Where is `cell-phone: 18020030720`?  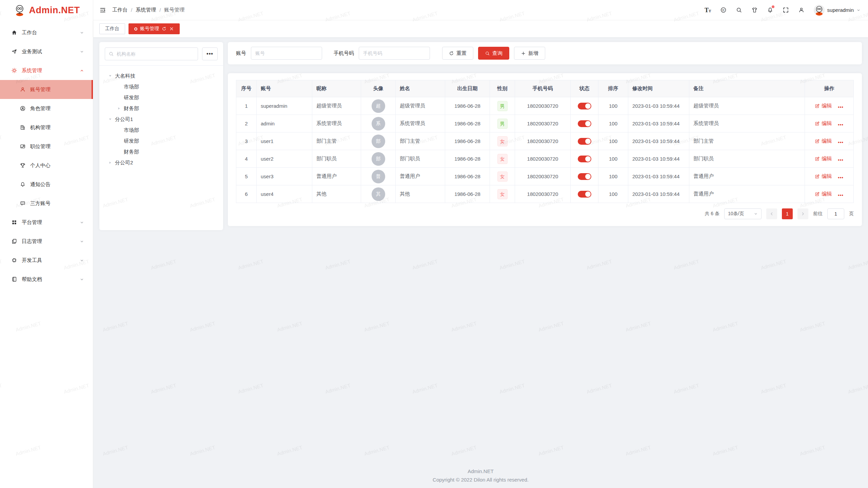
cell-phone: 18020030720 is located at coordinates (543, 106).